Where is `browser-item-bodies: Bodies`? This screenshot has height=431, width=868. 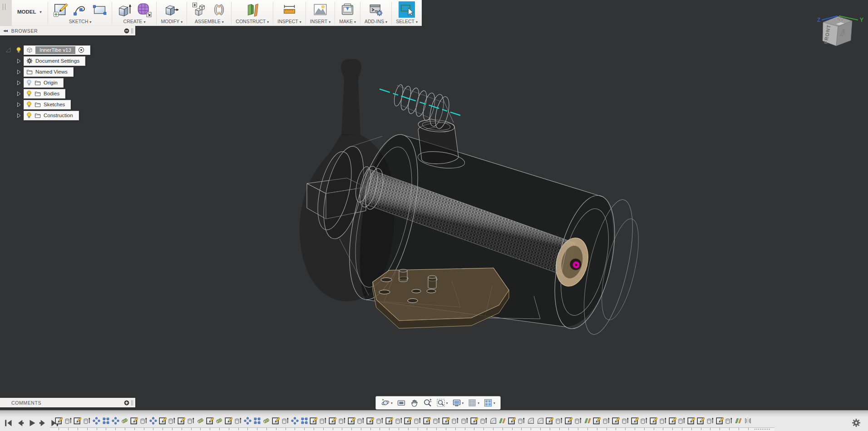 browser-item-bodies: Bodies is located at coordinates (45, 94).